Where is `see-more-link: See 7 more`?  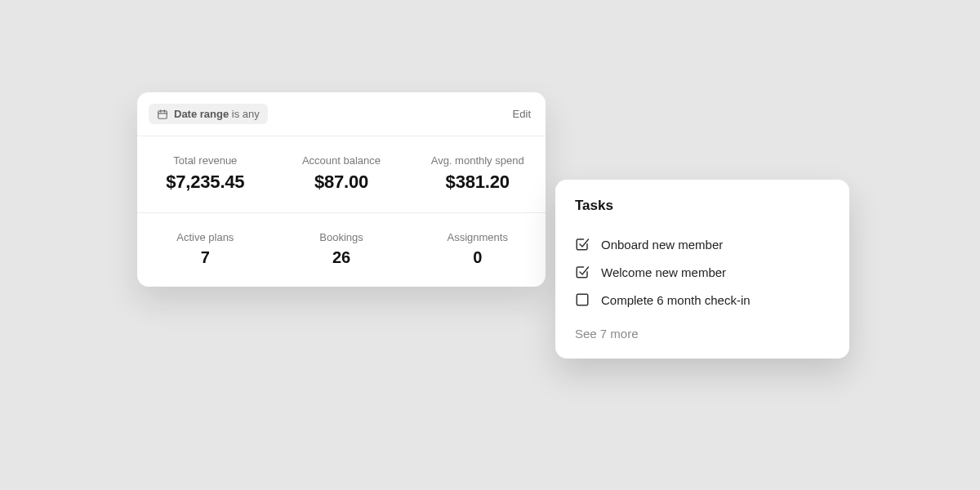 see-more-link: See 7 more is located at coordinates (702, 333).